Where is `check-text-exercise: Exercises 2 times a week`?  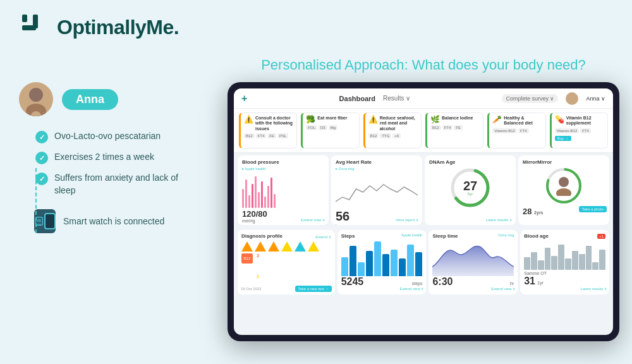 check-text-exercise: Exercises 2 times a week is located at coordinates (104, 157).